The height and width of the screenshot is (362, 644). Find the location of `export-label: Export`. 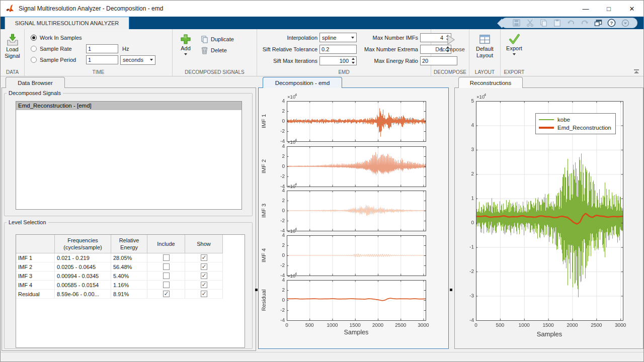

export-label: Export is located at coordinates (514, 48).